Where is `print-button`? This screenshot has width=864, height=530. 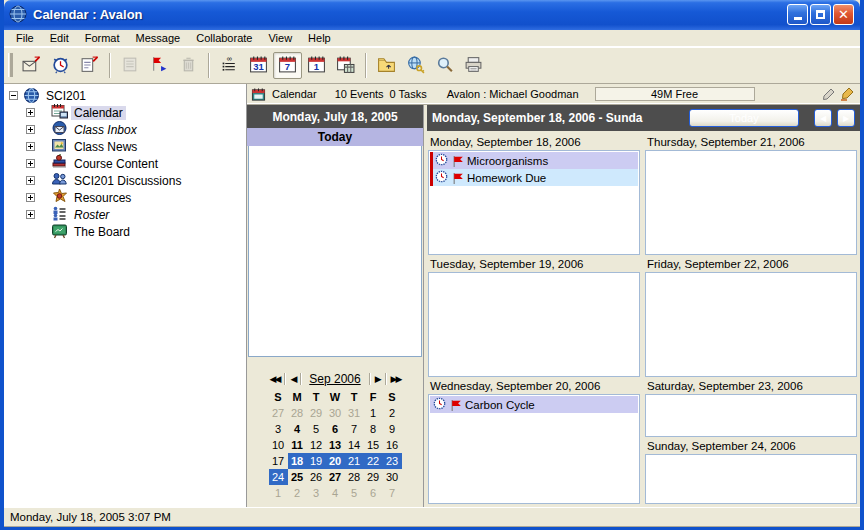
print-button is located at coordinates (474, 66).